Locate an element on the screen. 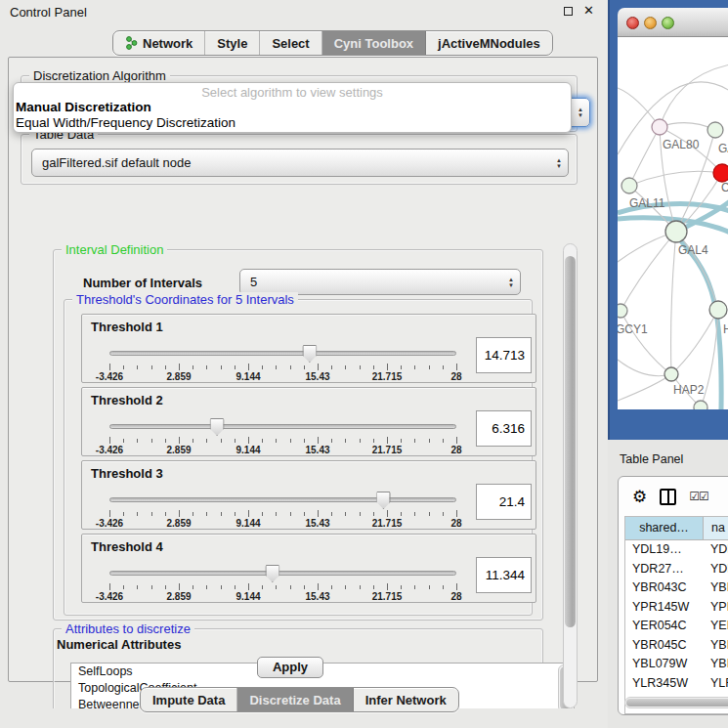 The image size is (728, 728). table-row: YBL079WYBL0 is located at coordinates (676, 664).